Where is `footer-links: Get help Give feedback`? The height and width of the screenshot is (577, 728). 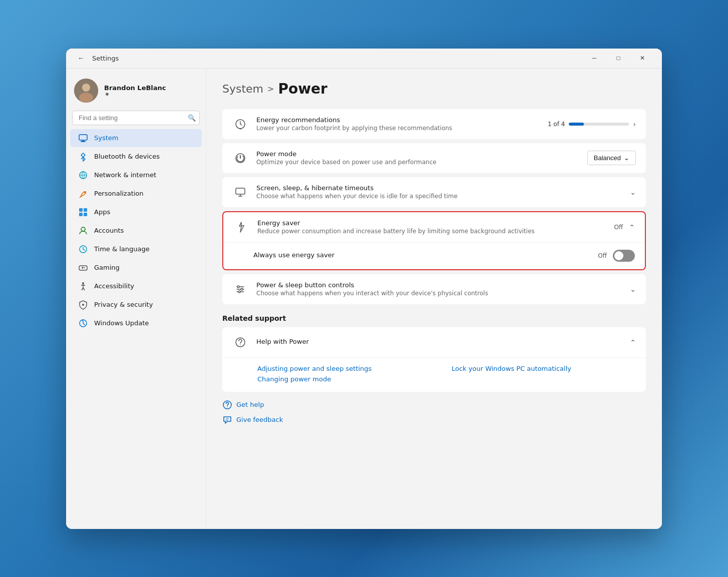
footer-links: Get help Give feedback is located at coordinates (434, 412).